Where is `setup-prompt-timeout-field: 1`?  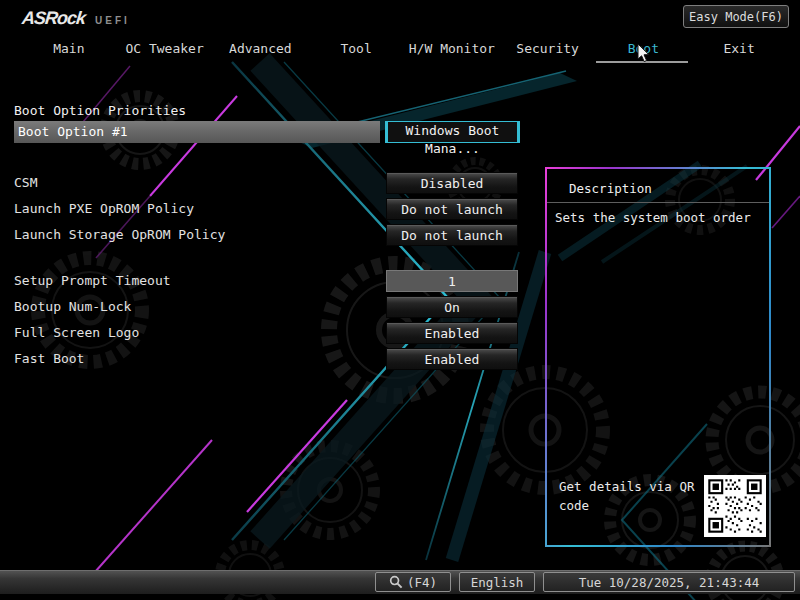 setup-prompt-timeout-field: 1 is located at coordinates (452, 281).